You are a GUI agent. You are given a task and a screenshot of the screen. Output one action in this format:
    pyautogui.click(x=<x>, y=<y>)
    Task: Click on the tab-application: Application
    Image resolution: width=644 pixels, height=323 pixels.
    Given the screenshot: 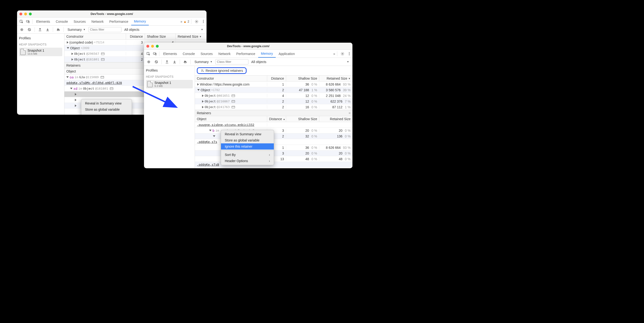 What is the action you would take?
    pyautogui.click(x=287, y=54)
    